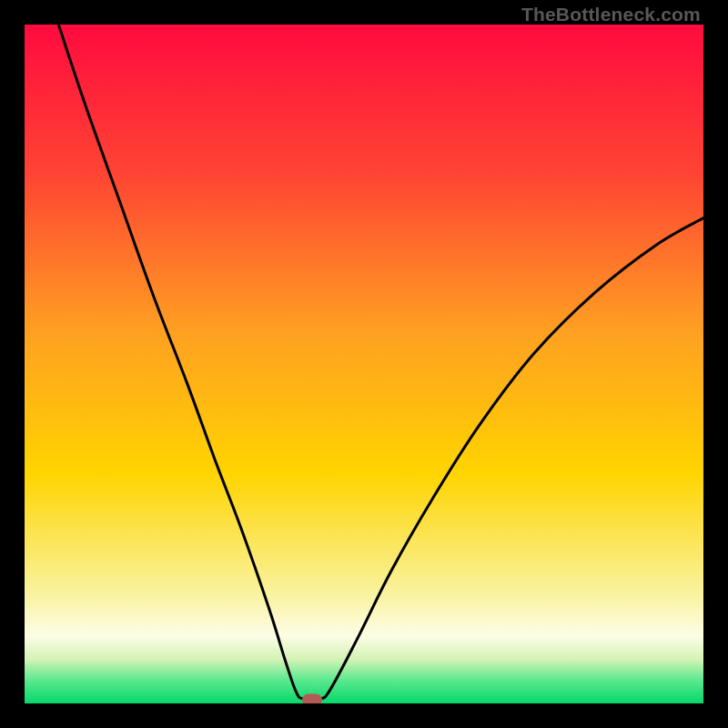 This screenshot has width=728, height=728. What do you see at coordinates (612, 15) in the screenshot?
I see `watermark-text: TheBottleneck.com` at bounding box center [612, 15].